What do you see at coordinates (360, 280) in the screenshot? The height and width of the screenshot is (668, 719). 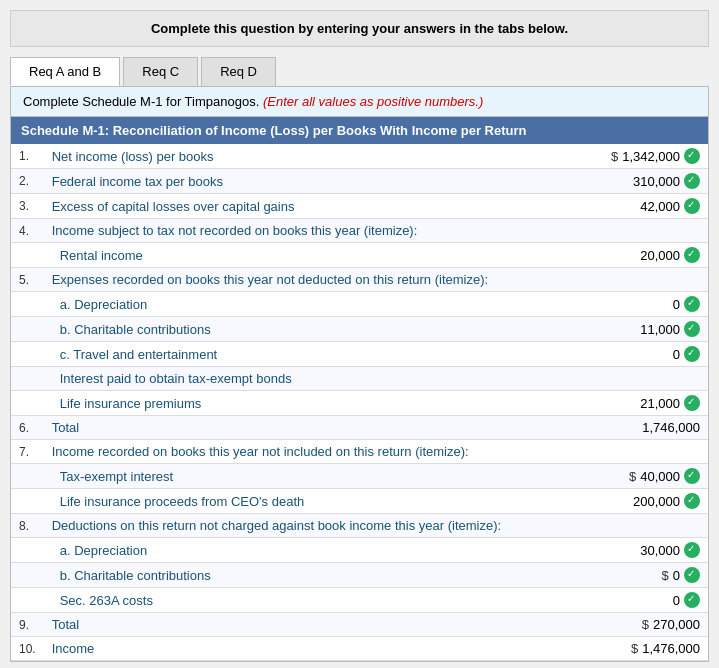 I see `table-row: 5.Expenses recorded on books this year n…` at bounding box center [360, 280].